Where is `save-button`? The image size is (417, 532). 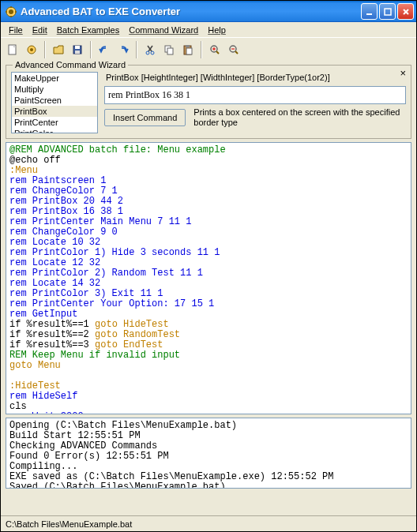
save-button is located at coordinates (77, 50).